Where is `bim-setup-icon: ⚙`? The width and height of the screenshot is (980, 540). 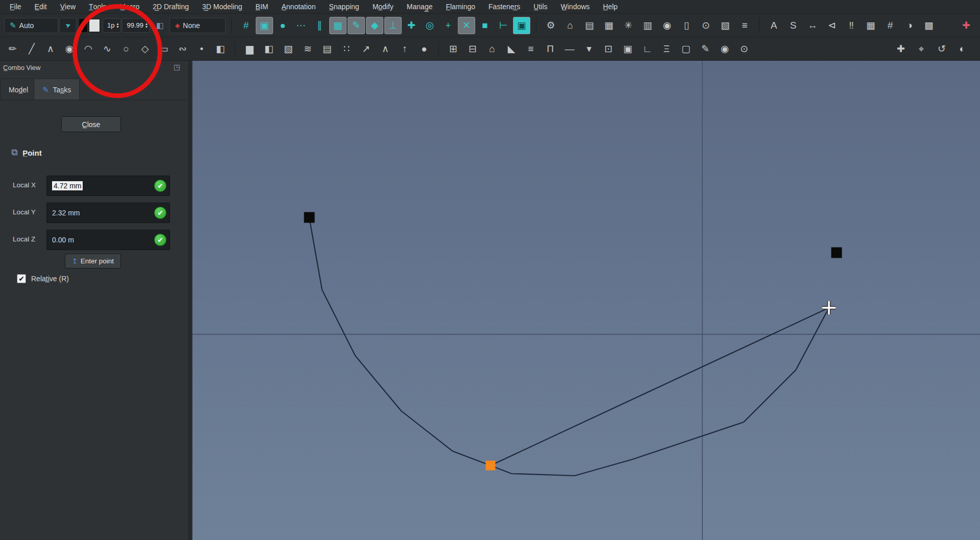
bim-setup-icon: ⚙ is located at coordinates (551, 26).